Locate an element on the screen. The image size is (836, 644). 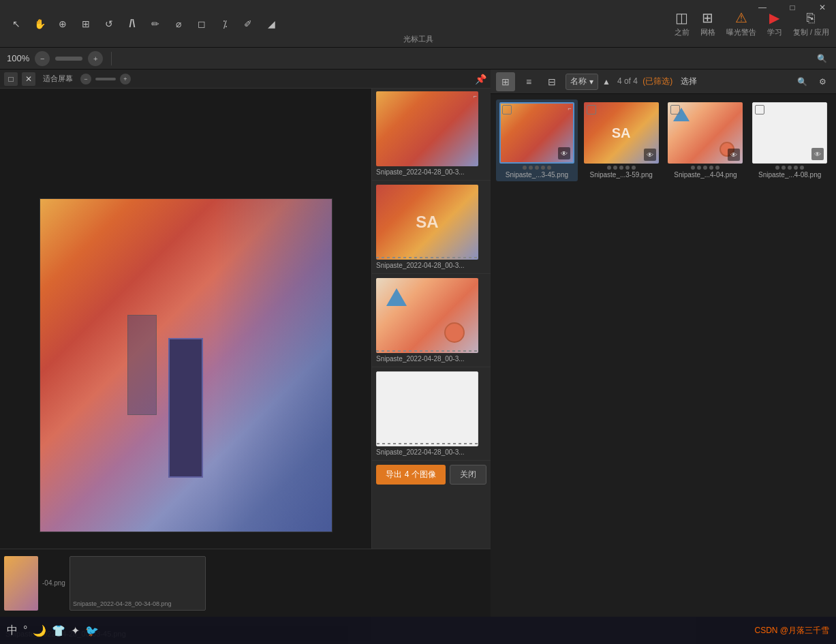
thumb-name-1: Snipaste_...3-45.png is located at coordinates (537, 174).